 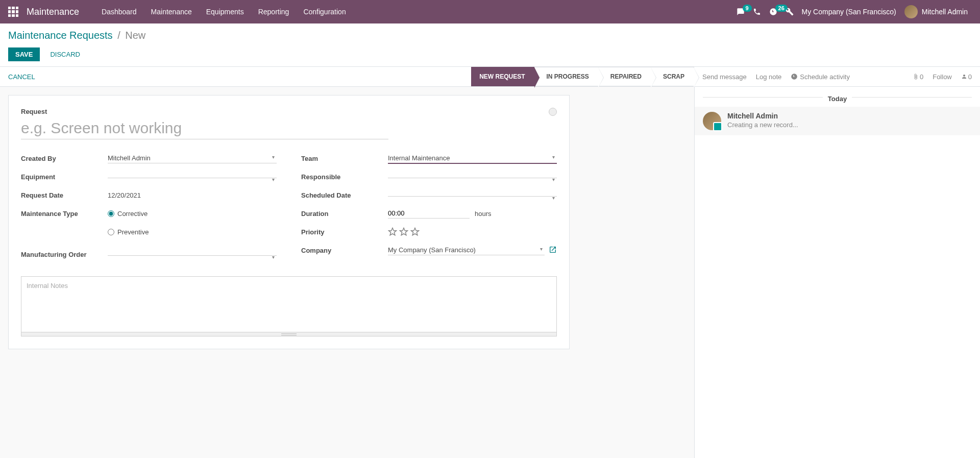 I want to click on responsible-label: Responsible, so click(x=345, y=177).